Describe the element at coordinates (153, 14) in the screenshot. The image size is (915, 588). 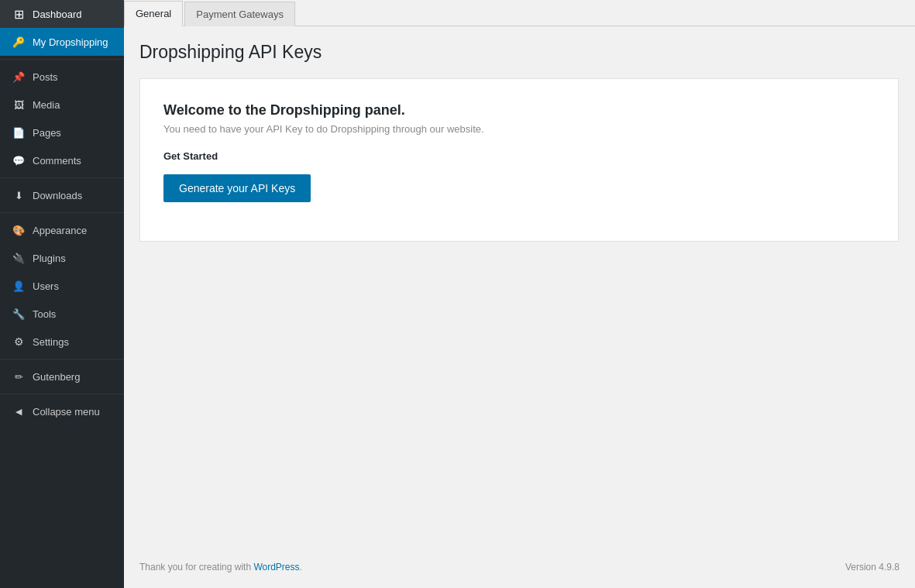
I see `tab-general: General` at that location.